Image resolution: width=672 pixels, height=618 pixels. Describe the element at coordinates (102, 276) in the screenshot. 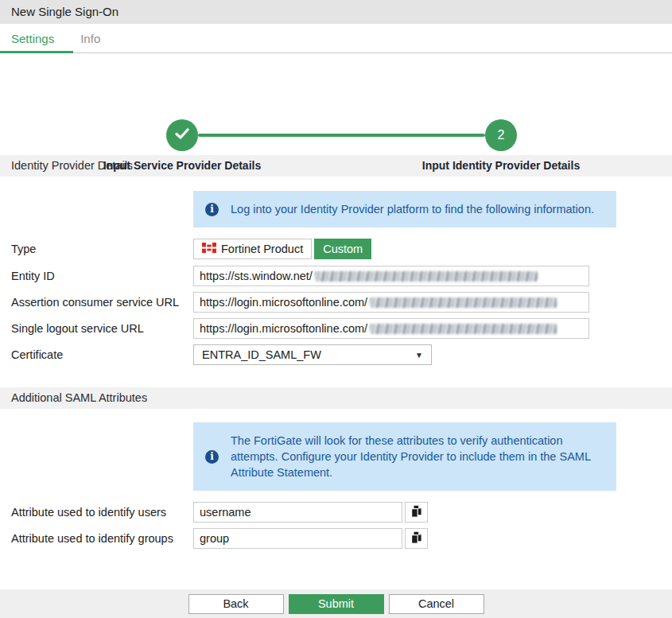

I see `entity-id-label: Entity ID` at that location.